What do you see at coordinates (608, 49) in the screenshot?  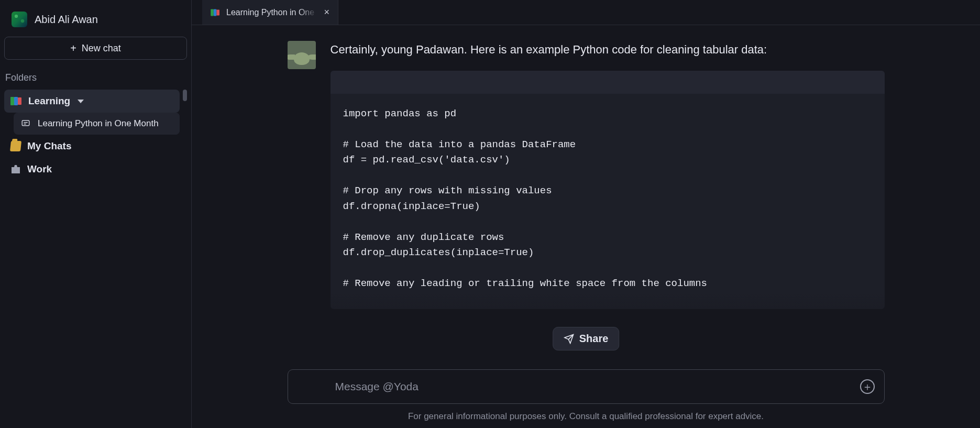 I see `message-text: Certainly, young Padawan. Here is an exa…` at bounding box center [608, 49].